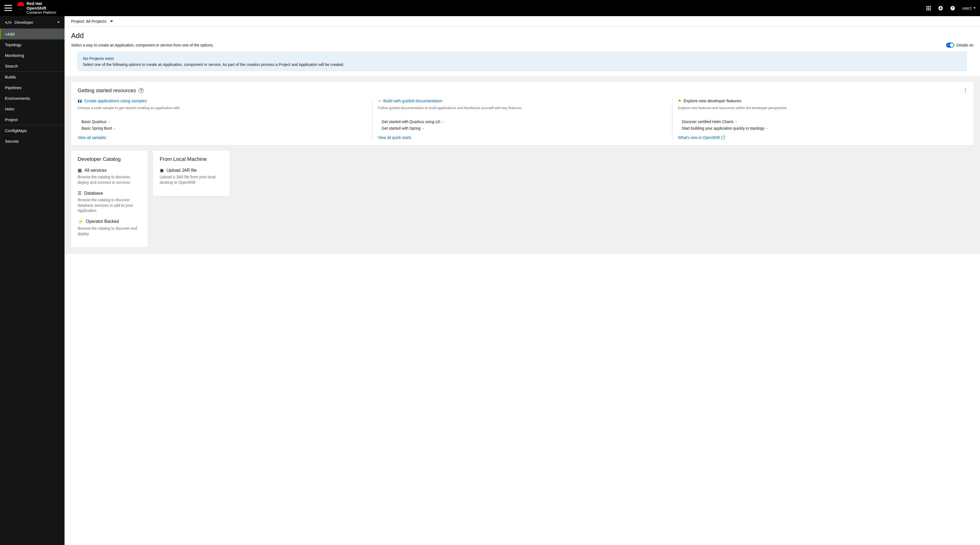  I want to click on masthead-right: ? user1, so click(951, 8).